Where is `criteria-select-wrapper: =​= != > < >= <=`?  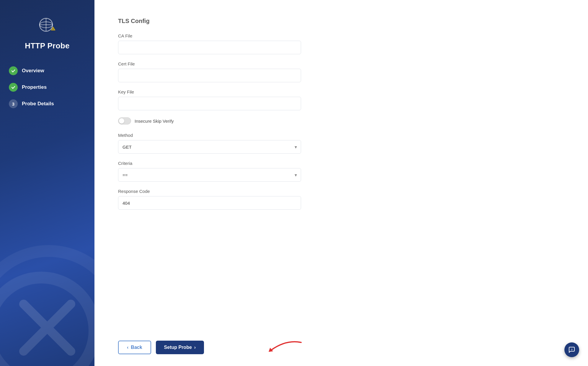
criteria-select-wrapper: =​= != > < >= <= is located at coordinates (210, 175).